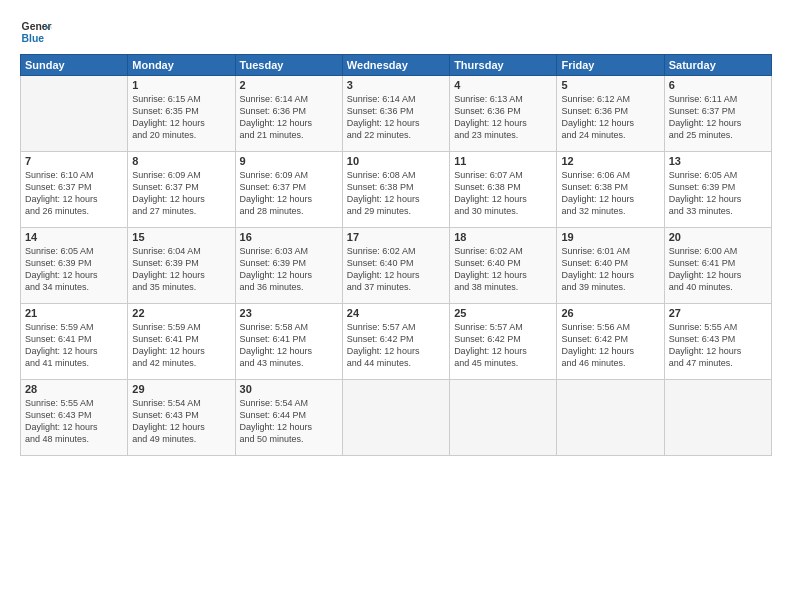 This screenshot has width=792, height=612. What do you see at coordinates (181, 389) in the screenshot?
I see `day-number: 29` at bounding box center [181, 389].